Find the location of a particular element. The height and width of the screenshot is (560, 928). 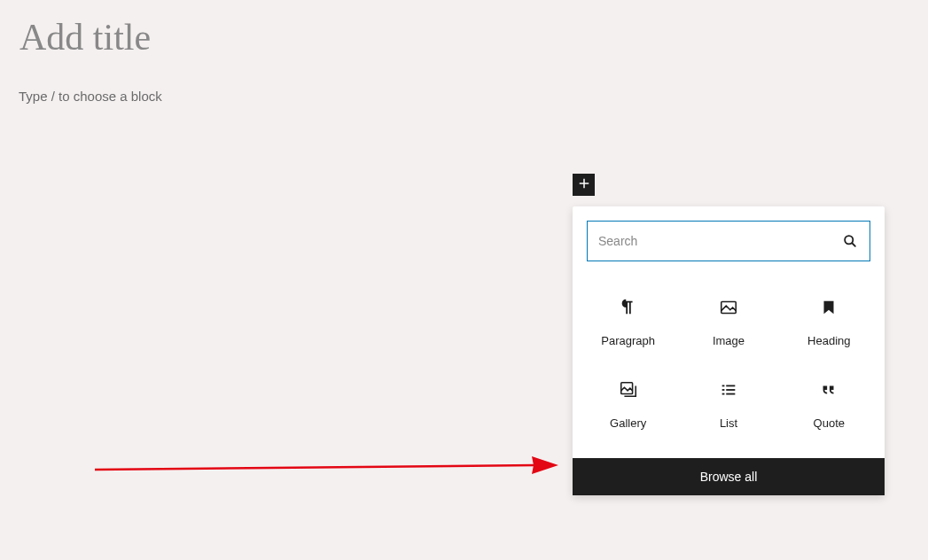

quote-icon is located at coordinates (829, 390).